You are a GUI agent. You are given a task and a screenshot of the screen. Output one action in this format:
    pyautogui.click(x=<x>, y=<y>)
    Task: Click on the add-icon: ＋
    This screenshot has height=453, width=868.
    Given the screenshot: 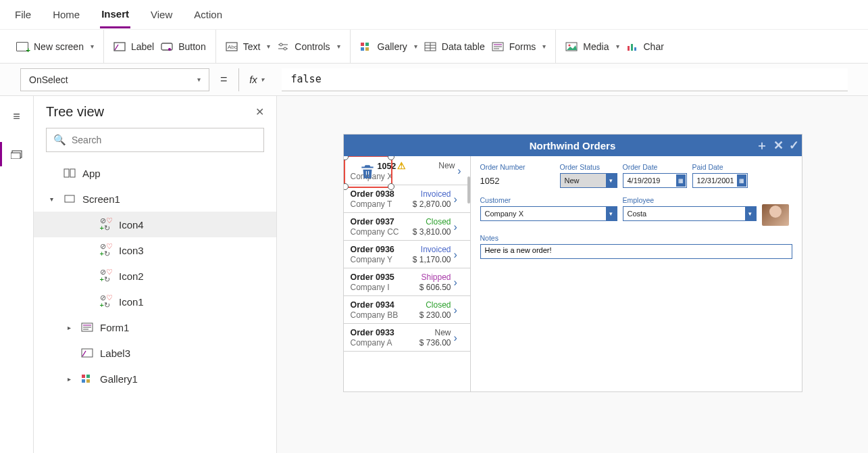 What is the action you would take?
    pyautogui.click(x=762, y=145)
    